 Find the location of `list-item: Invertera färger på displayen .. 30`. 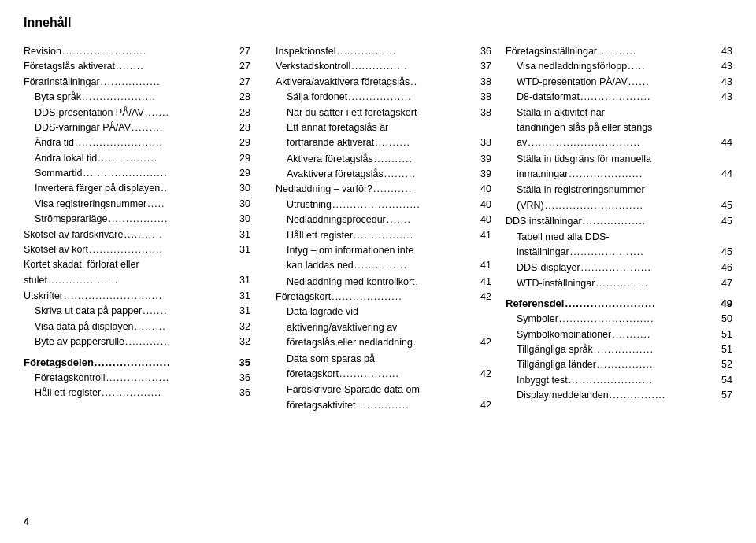

list-item: Invertera färger på displayen .. 30 is located at coordinates (137, 189).